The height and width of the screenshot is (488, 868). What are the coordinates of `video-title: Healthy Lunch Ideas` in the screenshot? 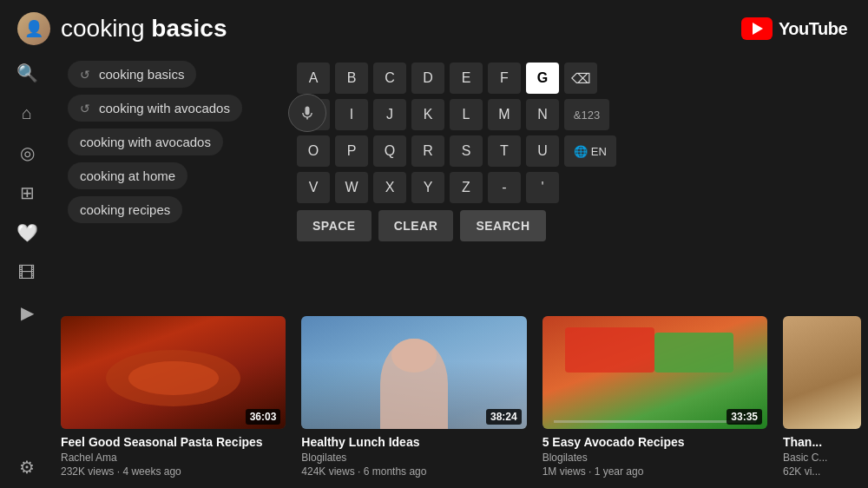 It's located at (413, 442).